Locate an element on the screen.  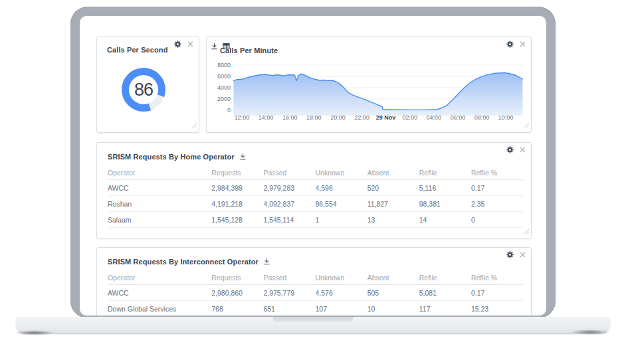
table-row: Salaam1,545,1281,545,114113140 is located at coordinates (315, 220).